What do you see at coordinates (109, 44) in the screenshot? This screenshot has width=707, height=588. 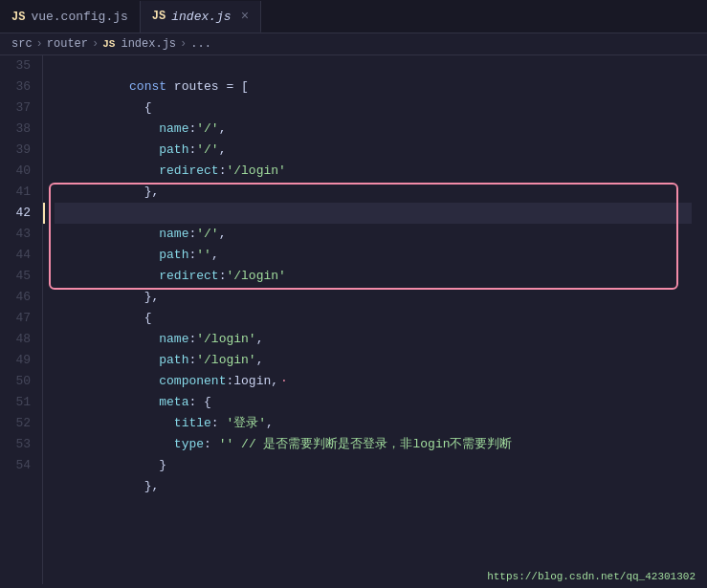 I see `breadcrumb-js-icon: JS` at bounding box center [109, 44].